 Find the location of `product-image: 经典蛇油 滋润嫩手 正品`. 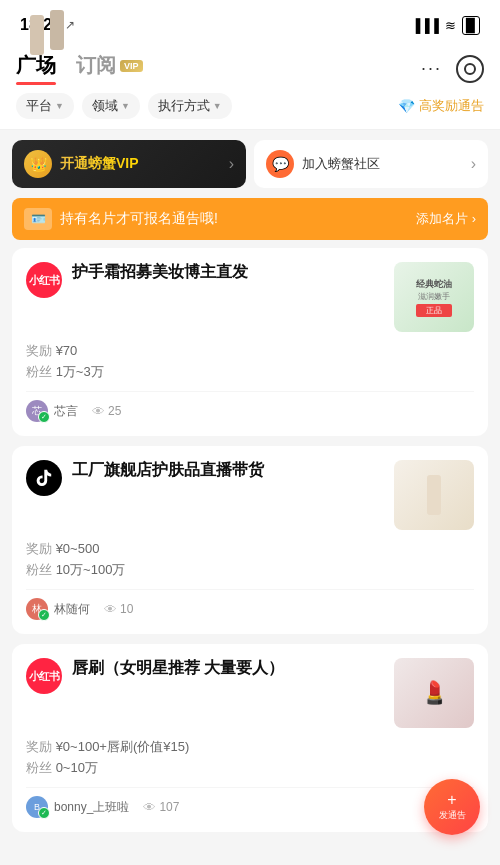

product-image: 经典蛇油 滋润嫩手 正品 is located at coordinates (434, 297).